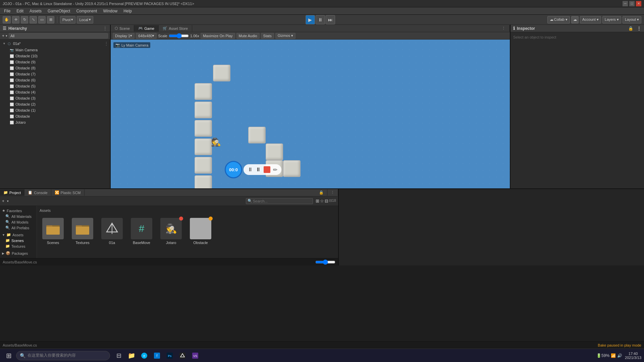 The width and height of the screenshot is (644, 362). Describe the element at coordinates (55, 50) in the screenshot. I see `hierarchy-item-main-camera: 📷 Main Camera` at that location.